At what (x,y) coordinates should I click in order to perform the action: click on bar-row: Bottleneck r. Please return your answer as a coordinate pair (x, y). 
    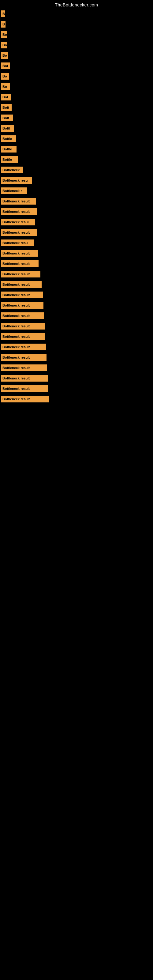
    Looking at the image, I should click on (76, 191).